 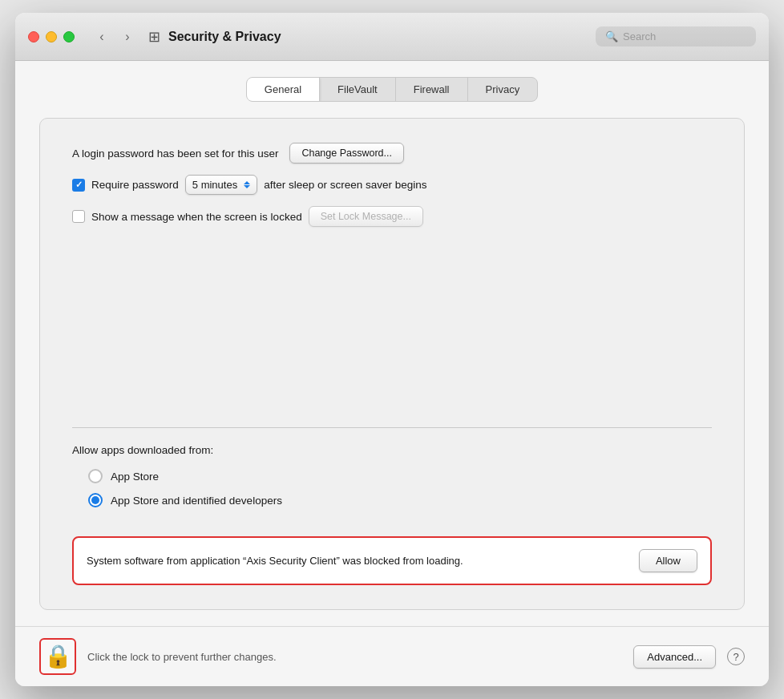 What do you see at coordinates (358, 90) in the screenshot?
I see `tab-filevault: FileVault` at bounding box center [358, 90].